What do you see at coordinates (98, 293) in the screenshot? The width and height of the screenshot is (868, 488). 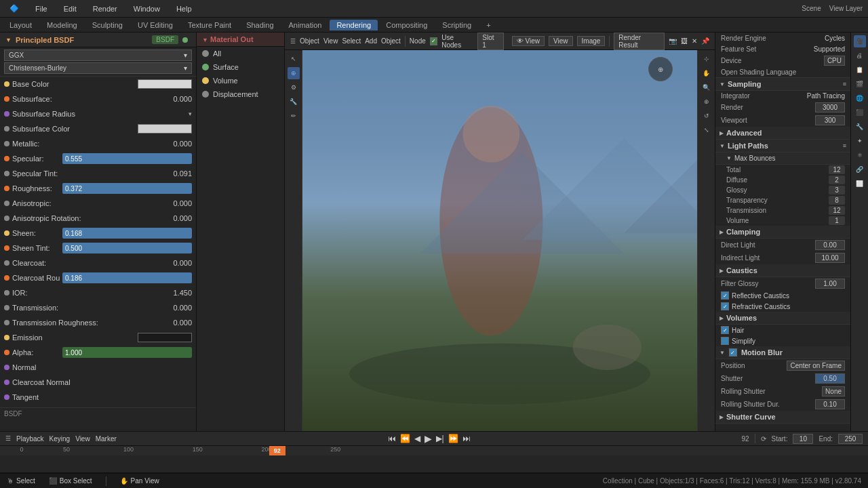 I see `ior-row: IOR: 1.450` at bounding box center [98, 293].